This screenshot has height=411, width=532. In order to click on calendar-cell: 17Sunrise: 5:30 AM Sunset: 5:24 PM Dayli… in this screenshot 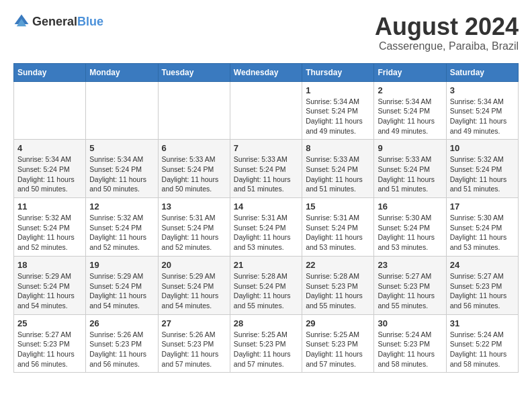, I will do `click(482, 227)`.